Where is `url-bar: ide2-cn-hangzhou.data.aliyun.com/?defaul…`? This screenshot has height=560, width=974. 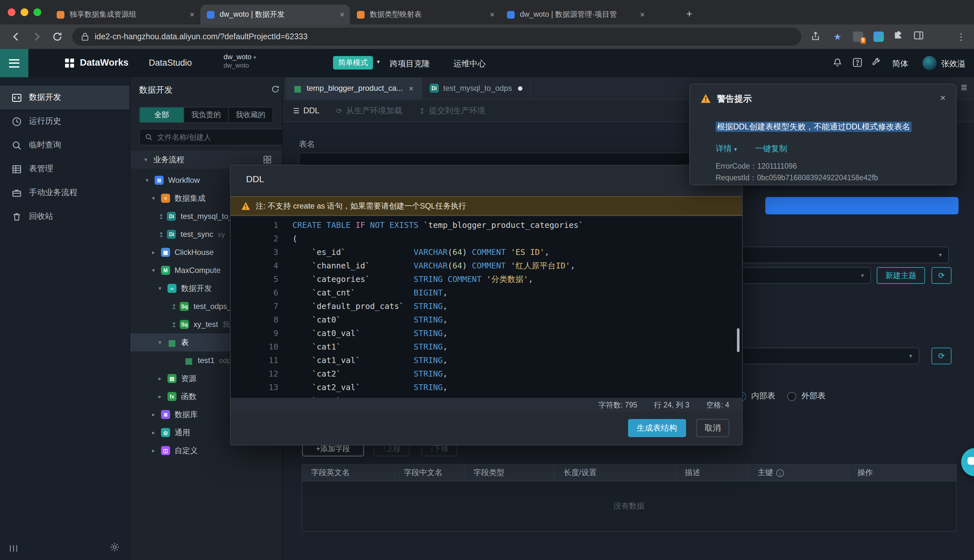
url-bar: ide2-cn-hangzhou.data.aliyun.com/?defaul… is located at coordinates (436, 37).